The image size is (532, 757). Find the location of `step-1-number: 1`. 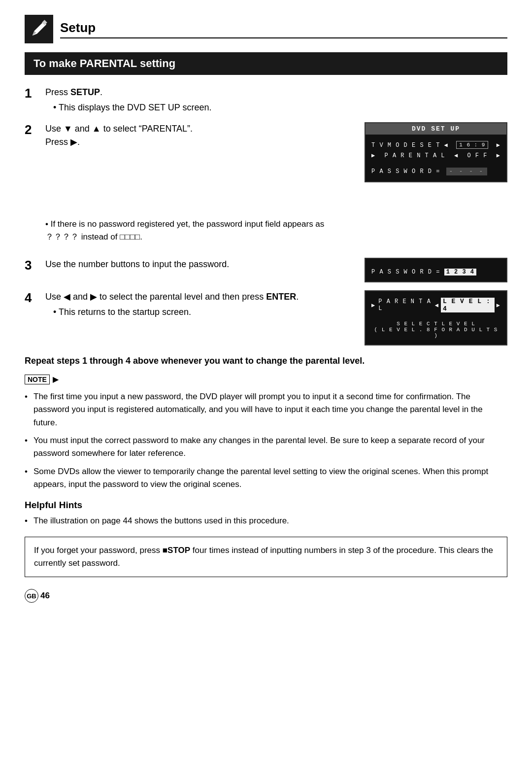

step-1-number: 1 is located at coordinates (35, 93).